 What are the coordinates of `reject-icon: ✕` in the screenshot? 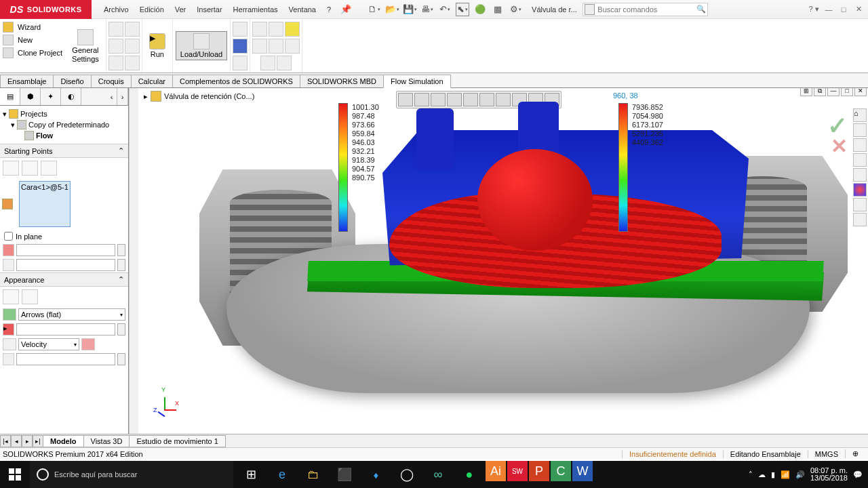 It's located at (840, 146).